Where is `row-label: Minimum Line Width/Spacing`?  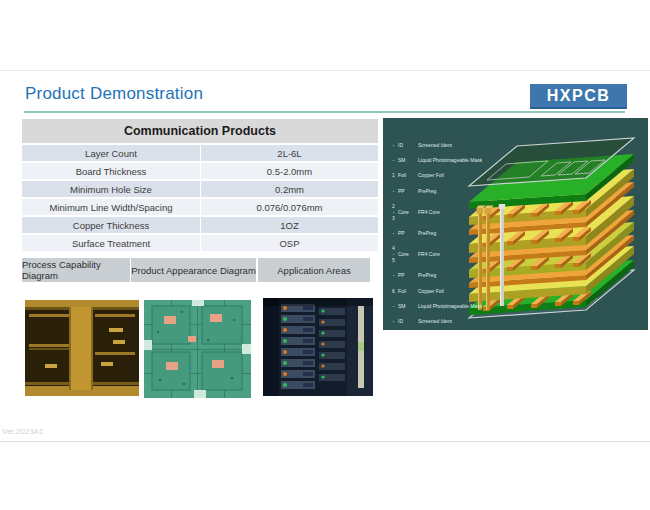 row-label: Minimum Line Width/Spacing is located at coordinates (111, 207).